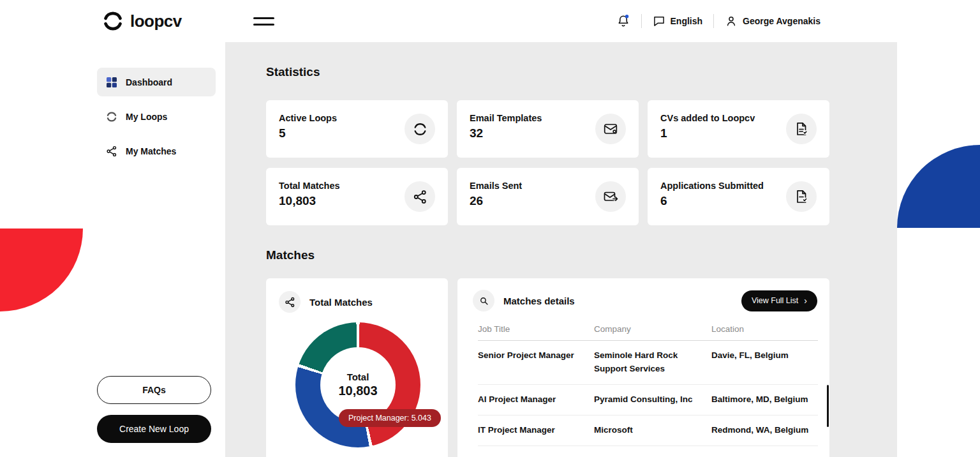 The image size is (980, 457). What do you see at coordinates (147, 117) in the screenshot?
I see `sidebar-item-label: My Loops` at bounding box center [147, 117].